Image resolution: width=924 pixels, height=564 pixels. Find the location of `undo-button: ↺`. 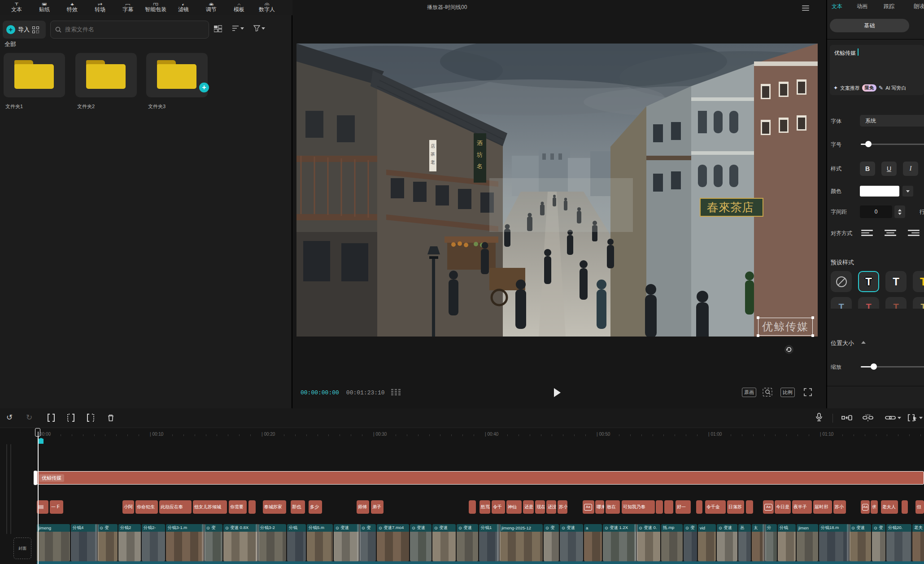

undo-button: ↺ is located at coordinates (9, 417).